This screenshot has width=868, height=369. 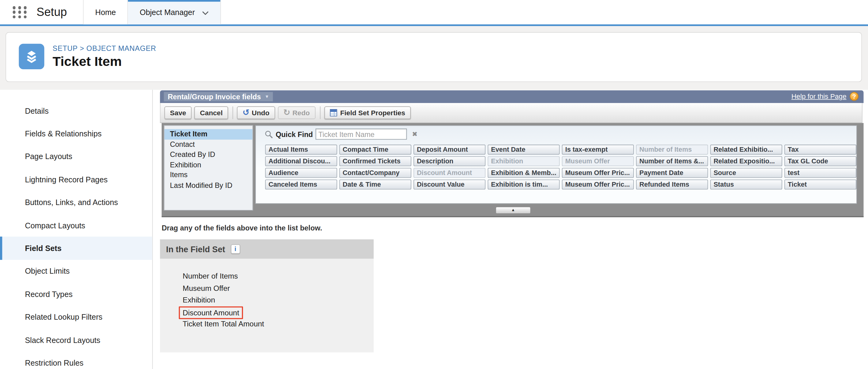 What do you see at coordinates (297, 113) in the screenshot?
I see `redo-button: ↻ Redo` at bounding box center [297, 113].